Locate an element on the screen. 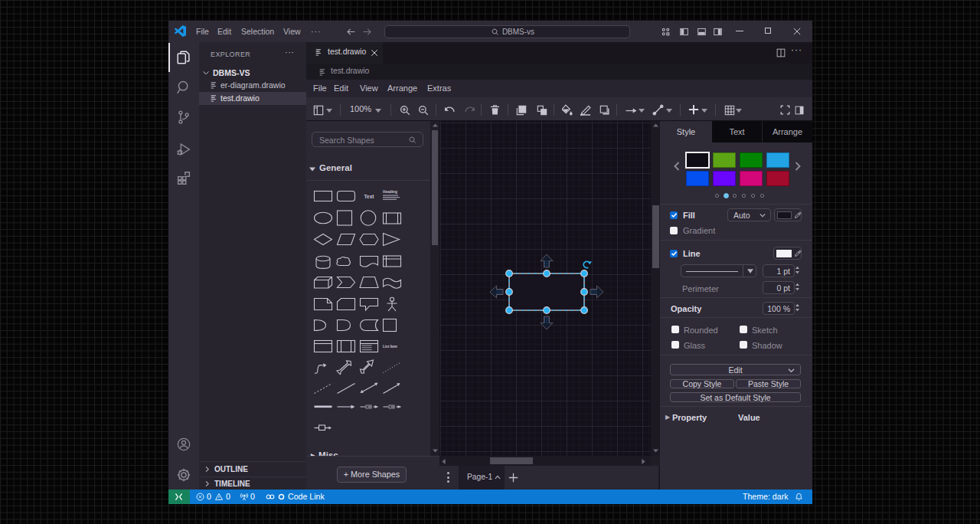  svg-text: Text is located at coordinates (370, 196).